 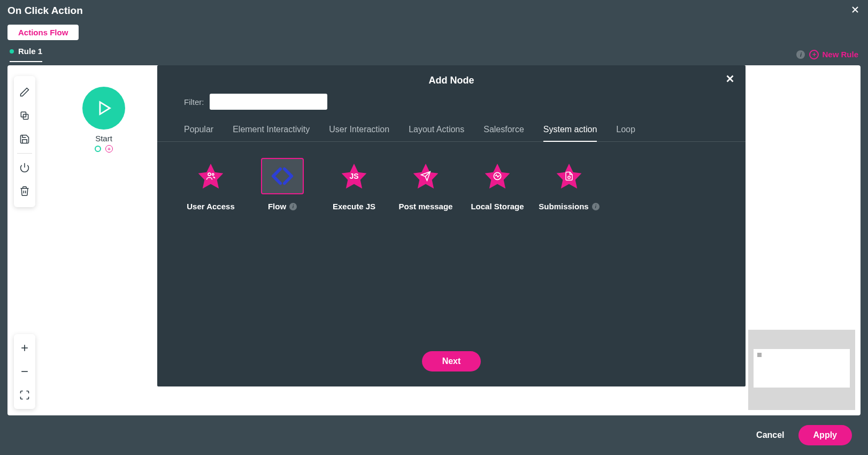 I want to click on save-tool-button, so click(x=25, y=139).